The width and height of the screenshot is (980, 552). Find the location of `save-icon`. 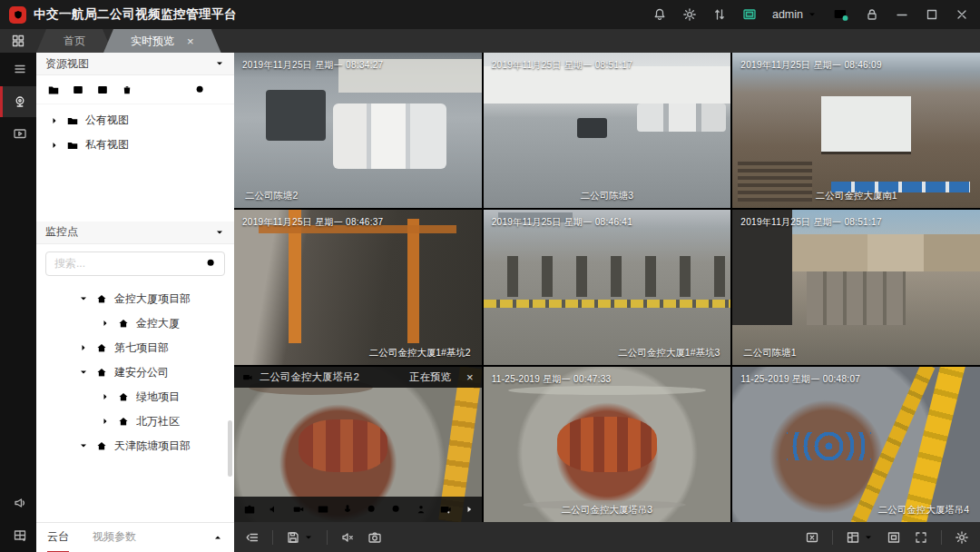

save-icon is located at coordinates (293, 537).